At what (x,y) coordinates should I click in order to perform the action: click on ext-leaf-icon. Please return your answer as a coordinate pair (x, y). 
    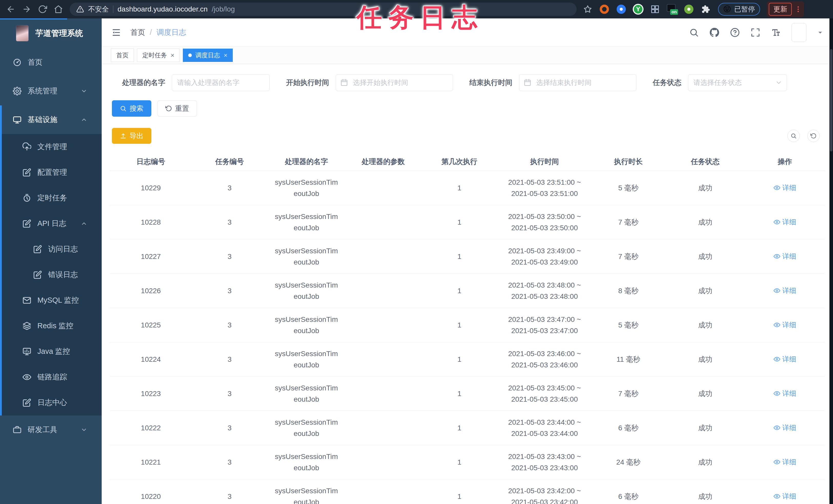
    Looking at the image, I should click on (689, 9).